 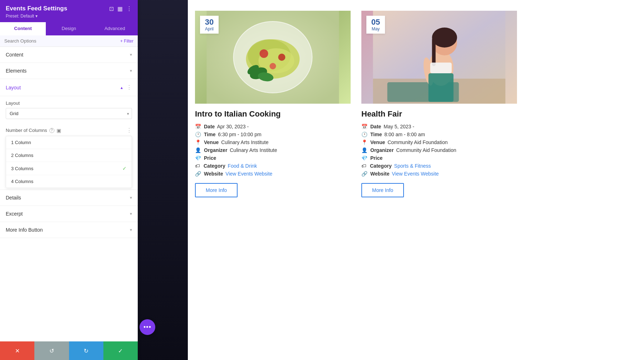 I want to click on more-icon: ⋮, so click(x=129, y=9).